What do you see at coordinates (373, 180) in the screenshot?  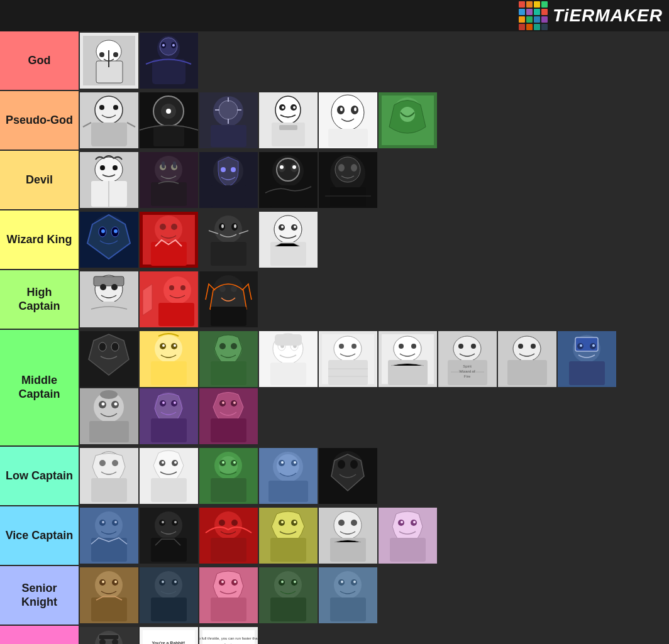 I see `tier-content-devil` at bounding box center [373, 180].